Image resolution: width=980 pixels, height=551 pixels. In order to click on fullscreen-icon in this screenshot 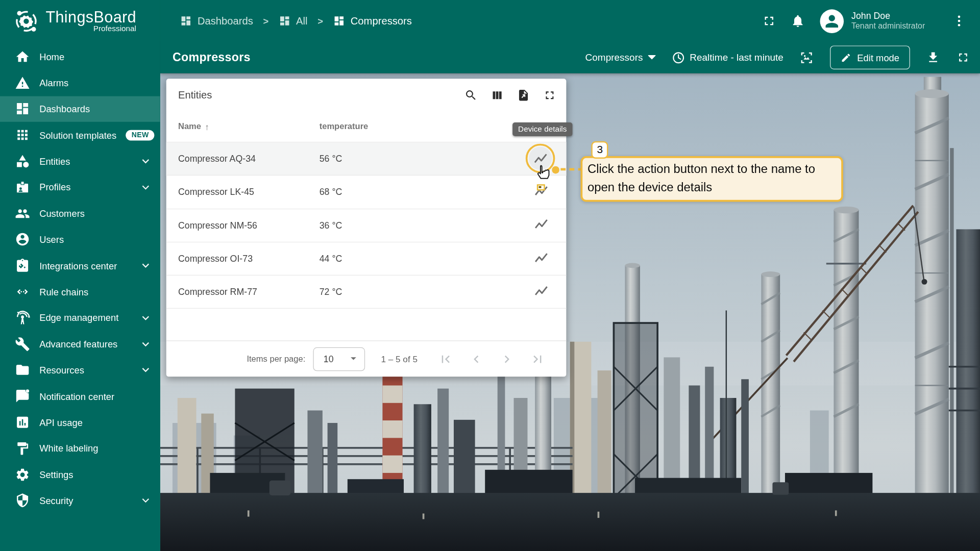, I will do `click(769, 21)`.